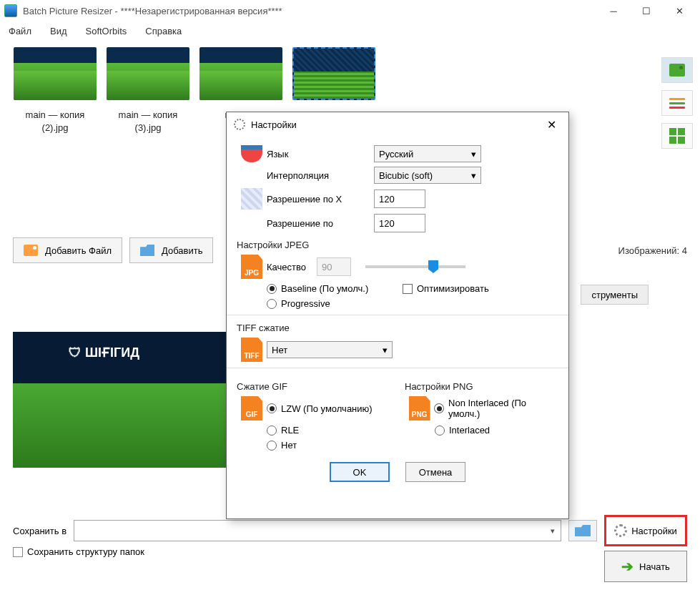 This screenshot has height=595, width=700. Describe the element at coordinates (398, 328) in the screenshot. I see `tiff-section-title: TIFF сжатие` at that location.